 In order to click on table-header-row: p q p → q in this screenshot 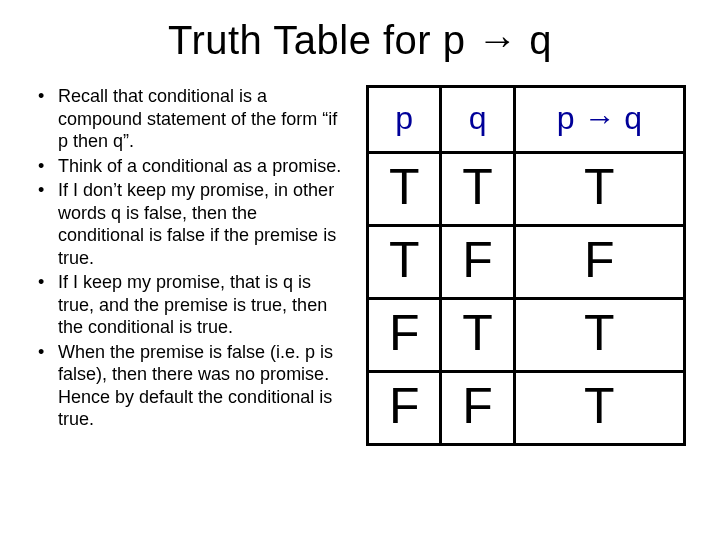, I will do `click(526, 120)`.